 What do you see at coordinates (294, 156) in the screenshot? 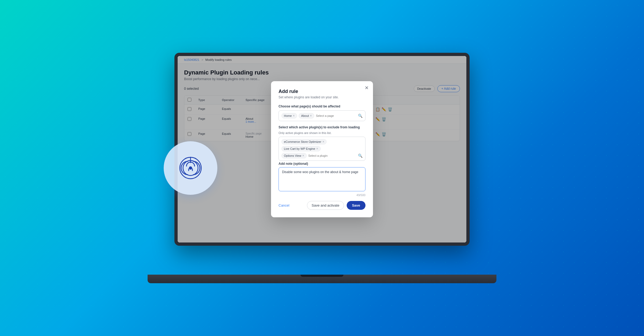
I see `plugin-tag-optionsview: Options View ×` at bounding box center [294, 156].